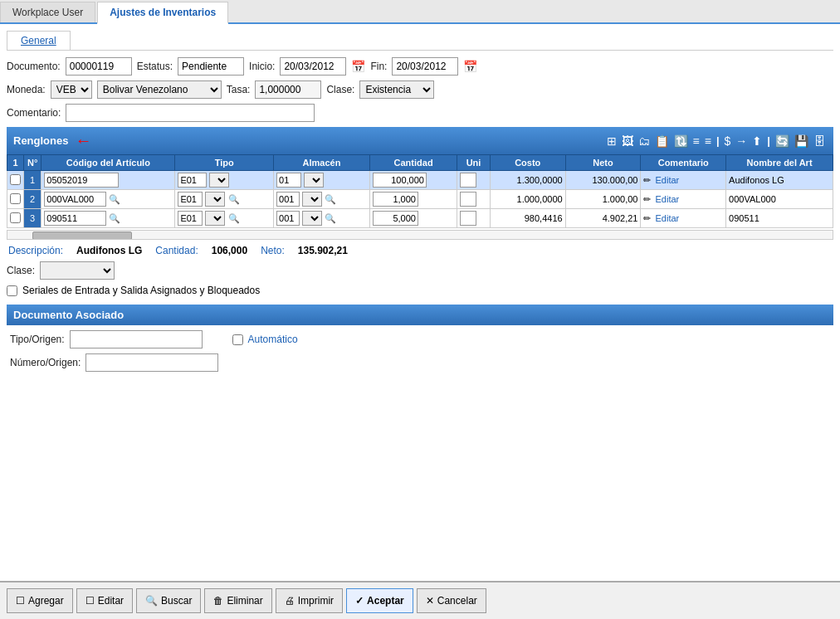 This screenshot has height=619, width=840. What do you see at coordinates (322, 181) in the screenshot?
I see `row1-almacen` at bounding box center [322, 181].